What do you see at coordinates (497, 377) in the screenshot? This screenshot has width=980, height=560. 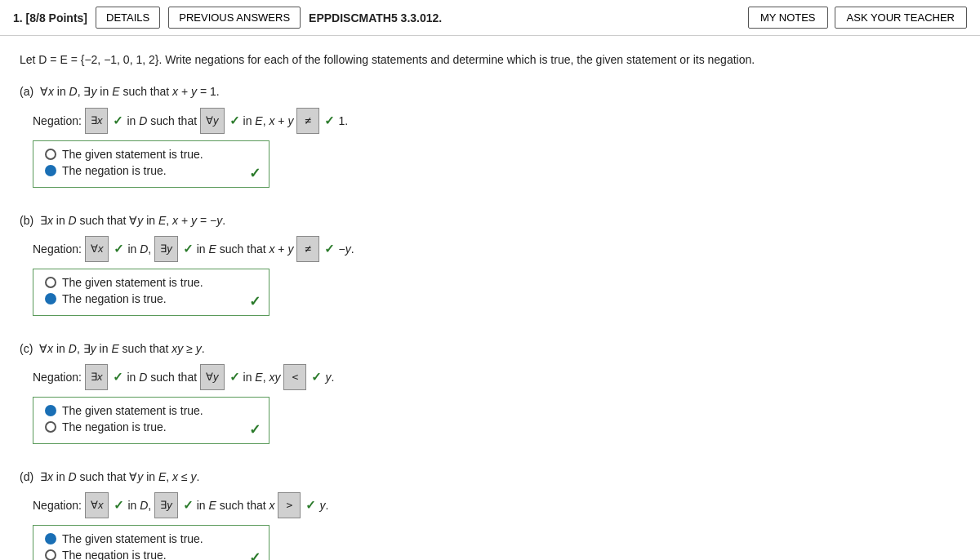 I see `part-c-negation: Negation: ∃x ✓ in D such that ∀y ✓ in E,…` at bounding box center [497, 377].